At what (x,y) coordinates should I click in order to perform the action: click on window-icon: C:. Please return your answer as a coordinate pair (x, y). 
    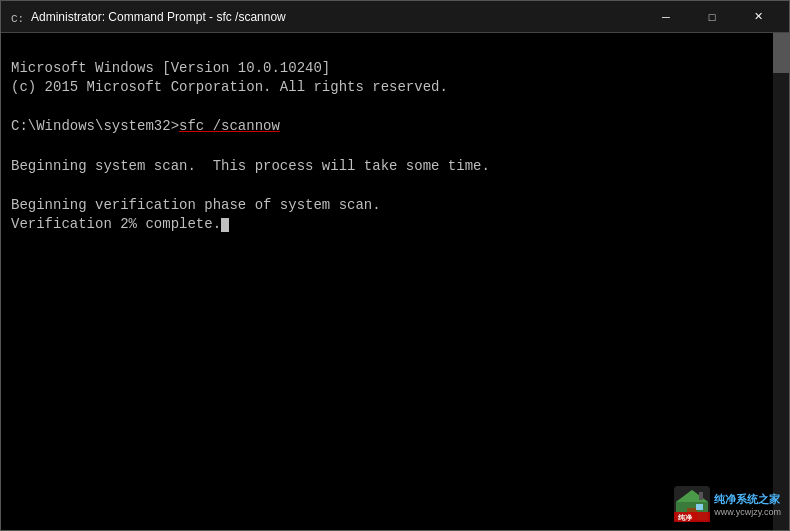
    Looking at the image, I should click on (17, 17).